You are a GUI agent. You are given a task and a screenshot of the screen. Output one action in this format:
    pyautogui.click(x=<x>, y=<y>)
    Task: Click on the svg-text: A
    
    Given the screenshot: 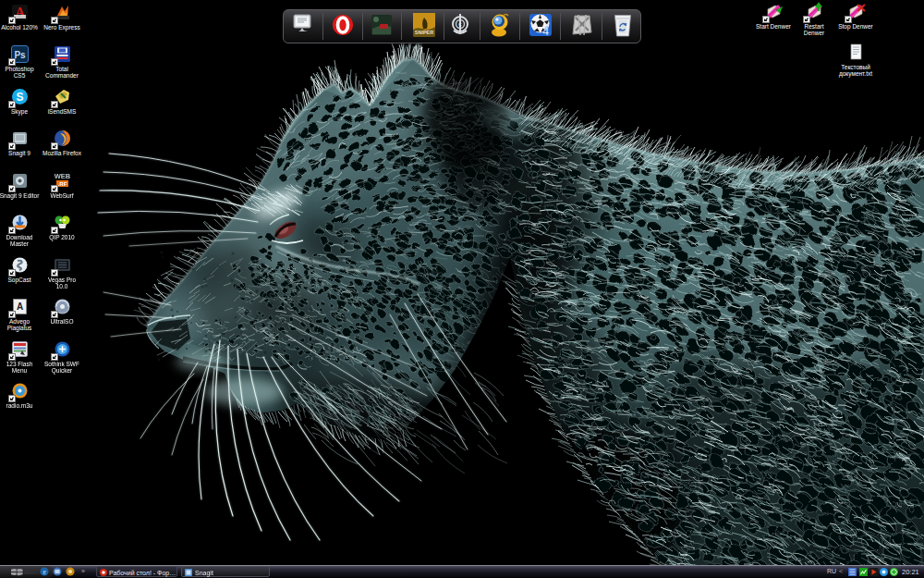 What is the action you would take?
    pyautogui.click(x=18, y=307)
    